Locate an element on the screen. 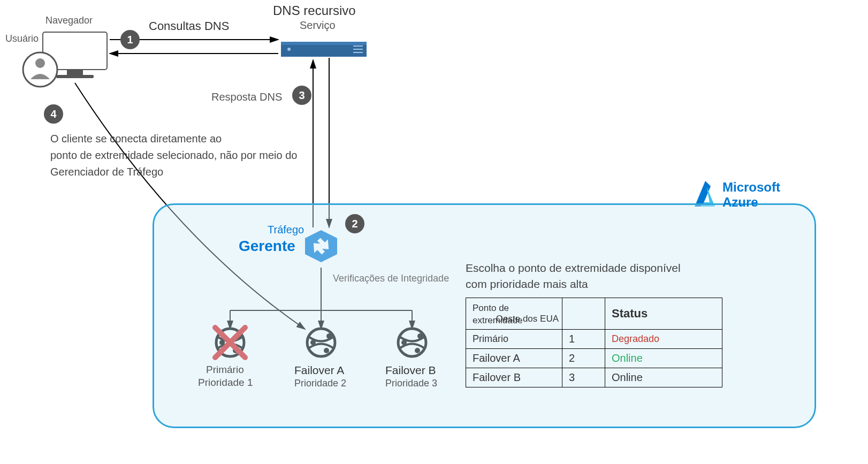  healthchecks-label: Verificações de Integridade is located at coordinates (391, 278).